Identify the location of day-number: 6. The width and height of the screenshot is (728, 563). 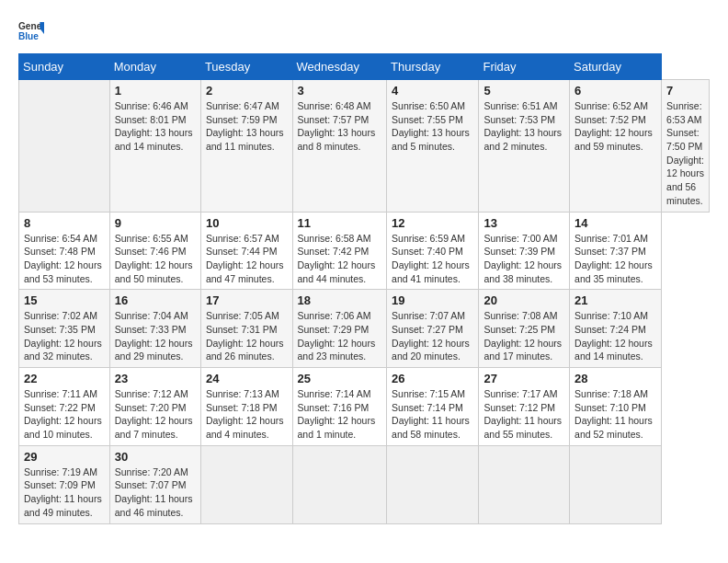
(616, 90).